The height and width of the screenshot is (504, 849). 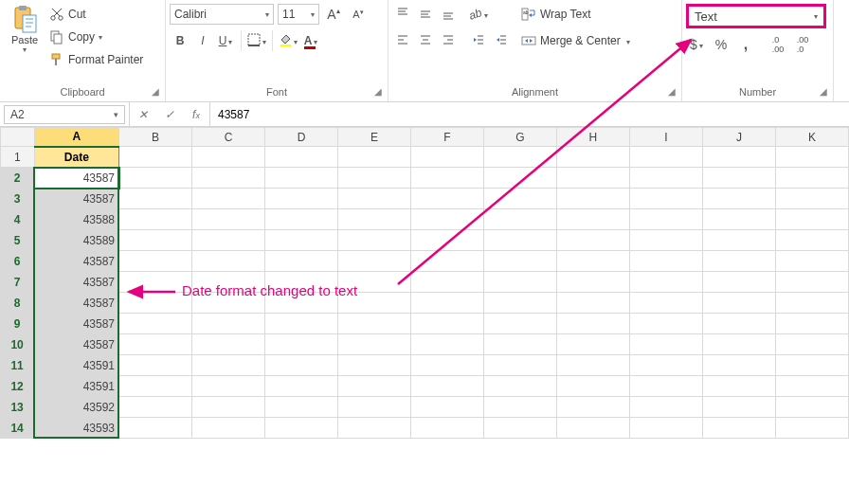 What do you see at coordinates (18, 261) in the screenshot?
I see `row-header: 6` at bounding box center [18, 261].